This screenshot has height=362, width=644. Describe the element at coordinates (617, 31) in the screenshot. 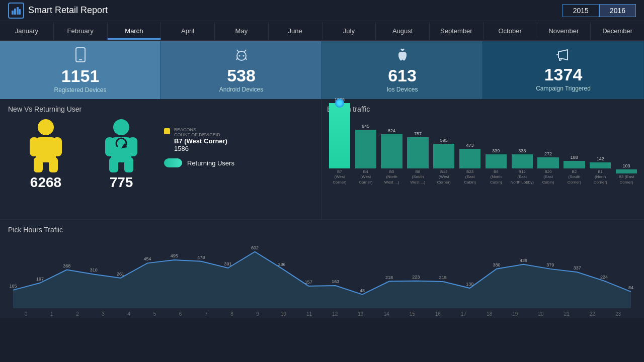

I see `month-december: December` at that location.